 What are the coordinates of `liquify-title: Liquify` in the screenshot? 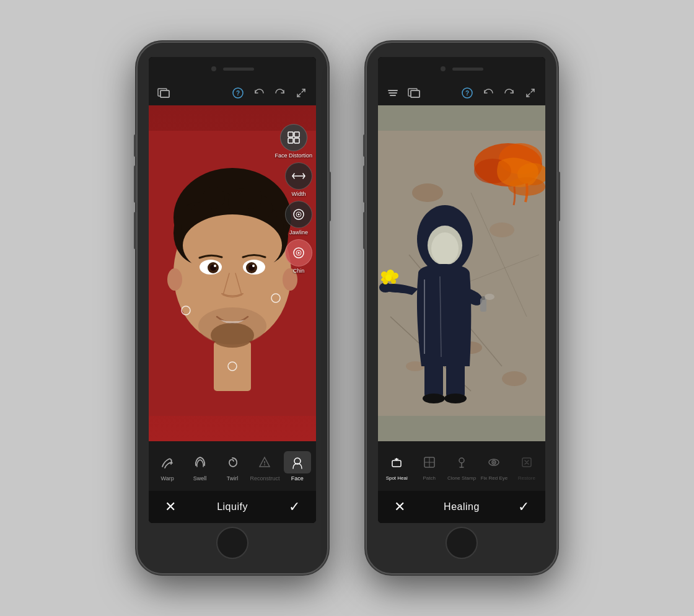 It's located at (232, 507).